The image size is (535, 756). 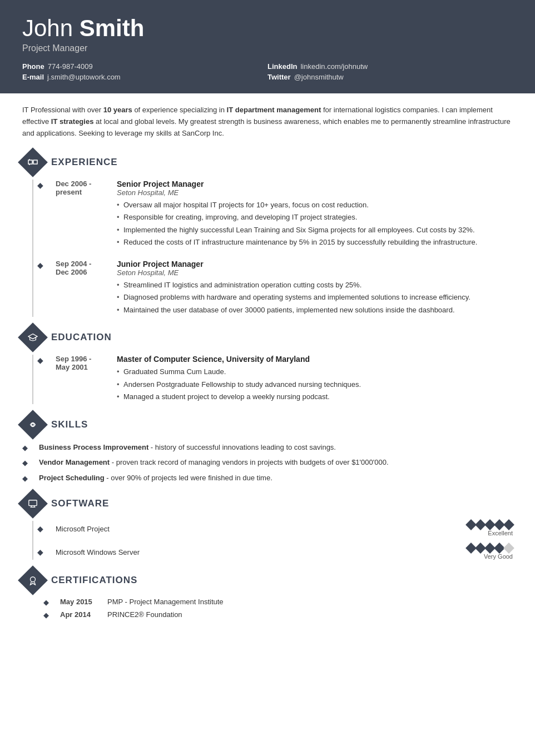 I want to click on software-title: SOFTWARE, so click(x=80, y=504).